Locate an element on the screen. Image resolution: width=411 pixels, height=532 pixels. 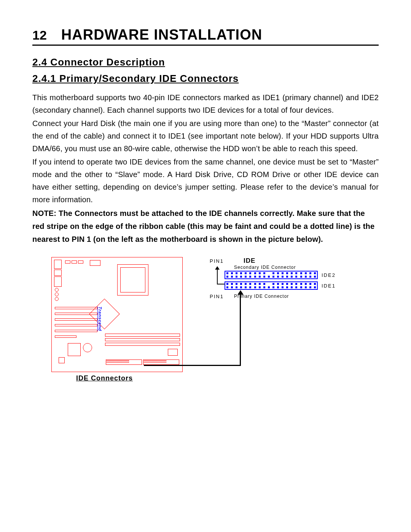
chapter-title: HARDWARE INSTALLATION is located at coordinates (162, 35).